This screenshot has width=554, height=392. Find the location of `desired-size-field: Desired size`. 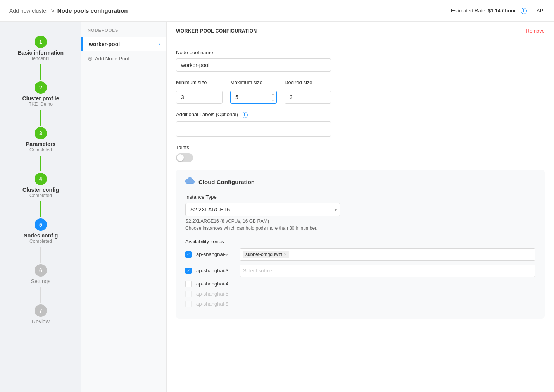

desired-size-field: Desired size is located at coordinates (308, 91).